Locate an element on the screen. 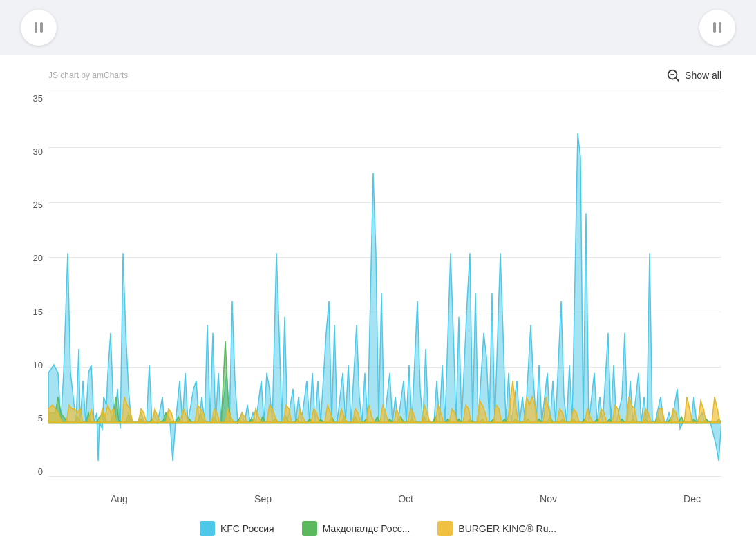 This screenshot has width=756, height=550. y-label-15: 15 is located at coordinates (38, 312).